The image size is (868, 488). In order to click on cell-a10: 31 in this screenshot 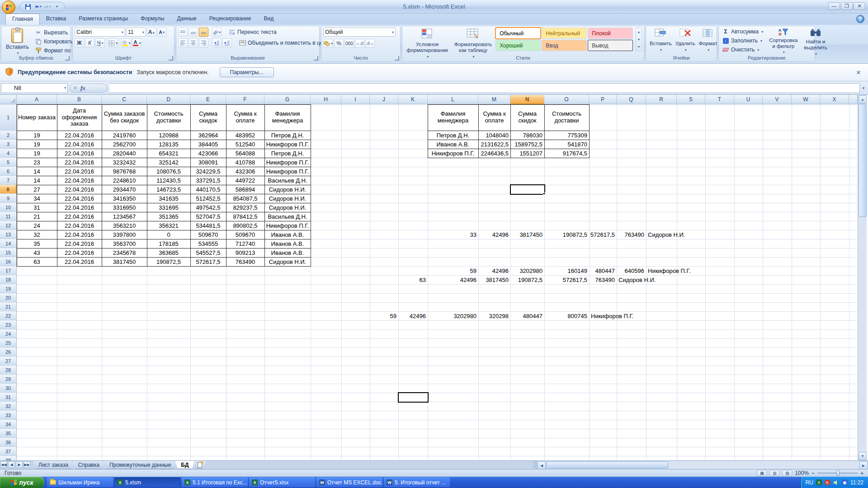, I will do `click(37, 208)`.